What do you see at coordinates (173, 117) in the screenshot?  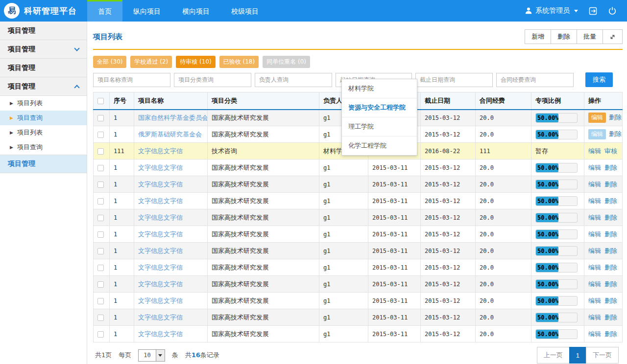 I see `project-name-link: 国家自然科学基金委员会` at bounding box center [173, 117].